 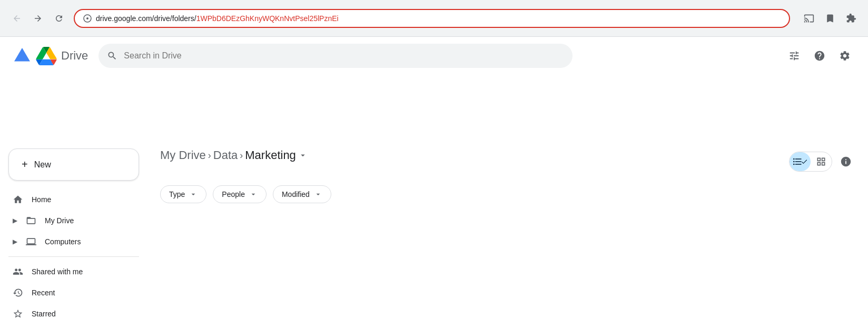 I want to click on bookmark-button, so click(x=830, y=18).